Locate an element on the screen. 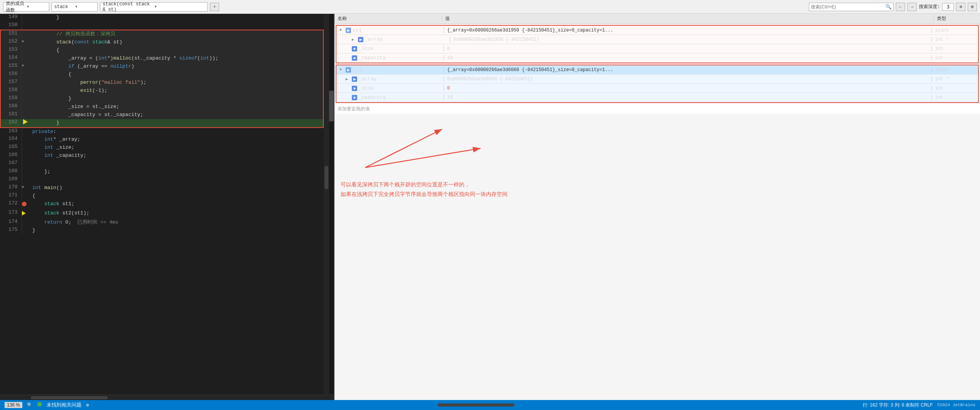 This screenshot has height=410, width=980. st2-var-icon: ▶ is located at coordinates (348, 70).